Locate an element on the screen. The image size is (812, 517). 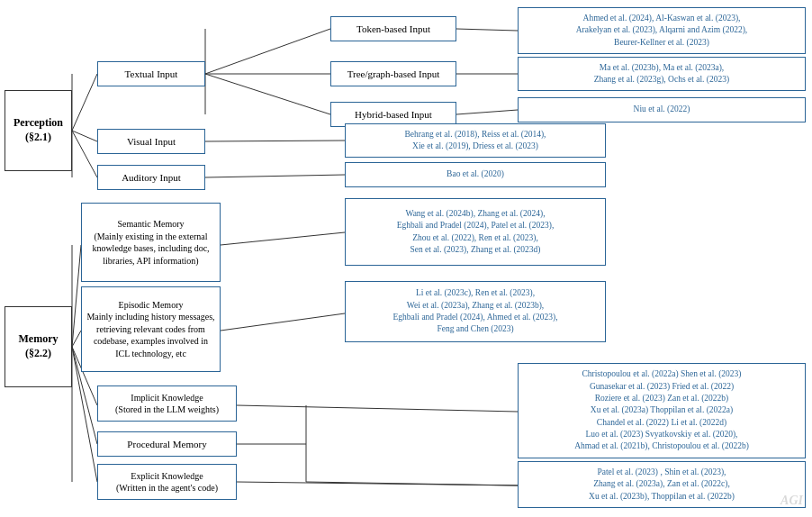
explicit-refs-text: Patel et al. (2023) , Shin et al. (2023)… is located at coordinates (662, 485).